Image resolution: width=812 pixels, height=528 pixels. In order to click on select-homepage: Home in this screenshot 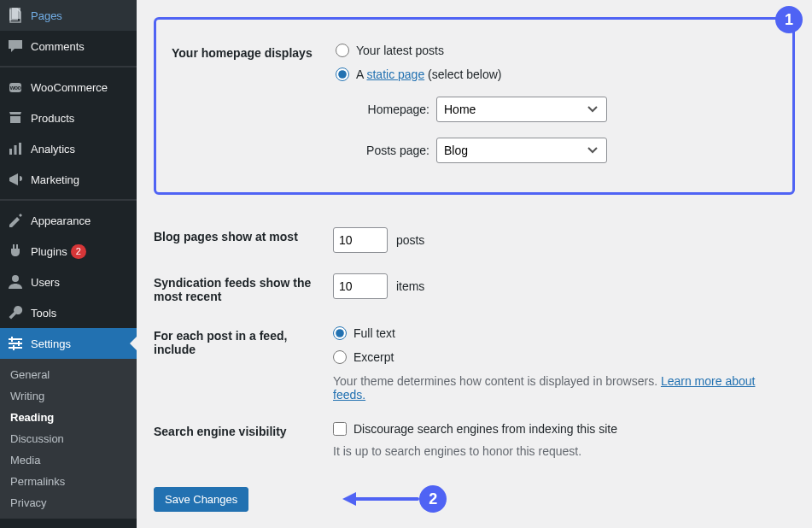, I will do `click(522, 109)`.